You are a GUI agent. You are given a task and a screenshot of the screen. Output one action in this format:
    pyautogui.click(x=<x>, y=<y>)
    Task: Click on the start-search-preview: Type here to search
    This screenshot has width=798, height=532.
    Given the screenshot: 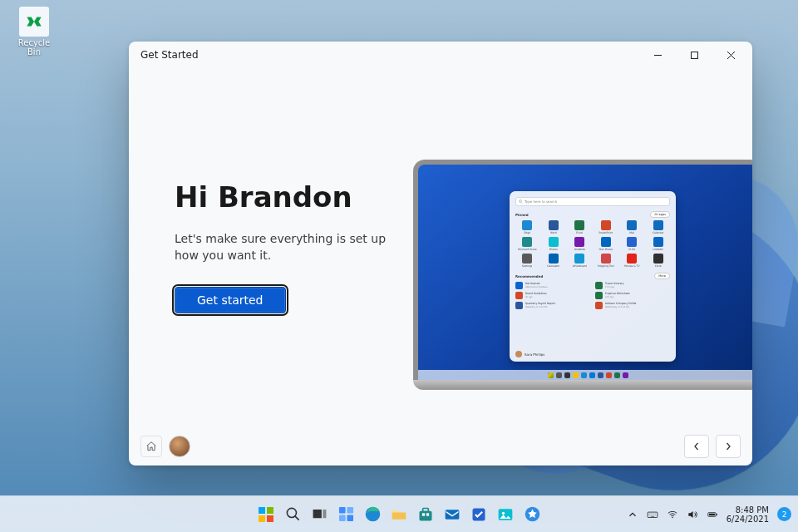 What is the action you would take?
    pyautogui.click(x=593, y=201)
    